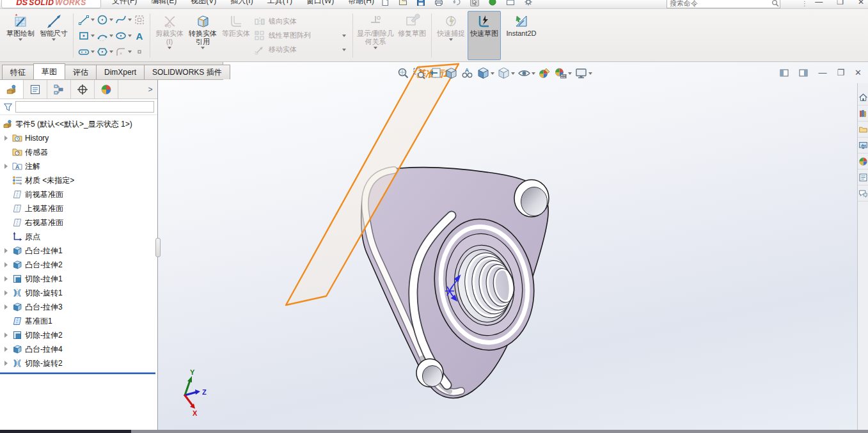  Describe the element at coordinates (570, 74) in the screenshot. I see `apply-scene-dropdown-icon` at that location.